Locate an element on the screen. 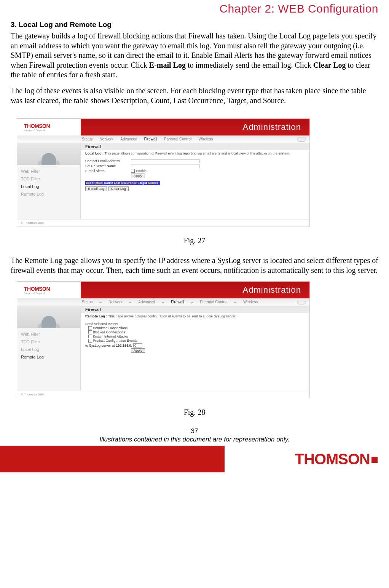 Image resolution: width=389 pixels, height=588 pixels. nav-status-2: Status is located at coordinates (87, 302).